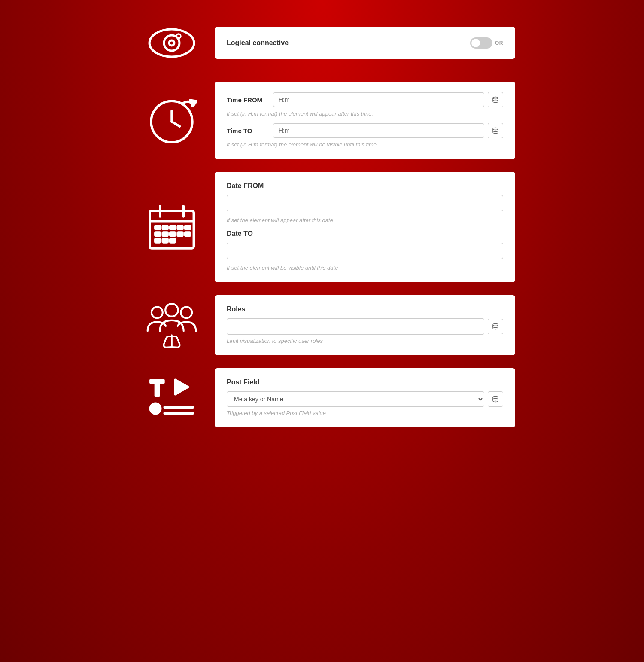  I want to click on clock-icon-col, so click(172, 120).